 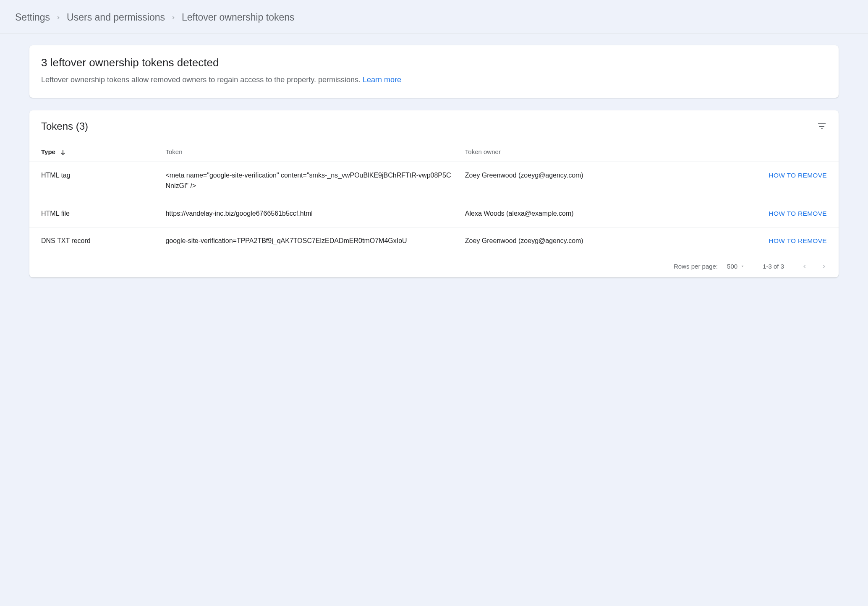 What do you see at coordinates (766, 152) in the screenshot?
I see `column-header-action` at bounding box center [766, 152].